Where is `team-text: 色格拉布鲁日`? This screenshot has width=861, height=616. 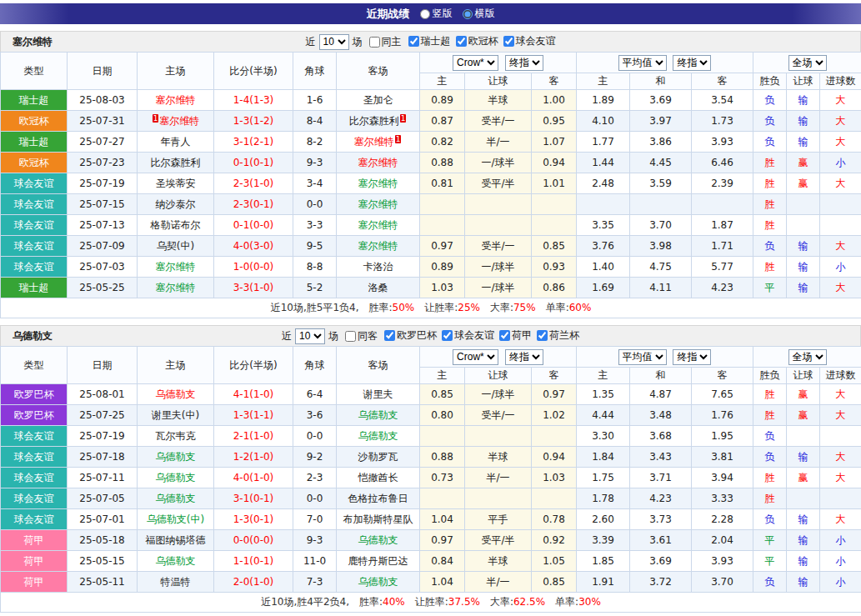 team-text: 色格拉布鲁日 is located at coordinates (378, 498).